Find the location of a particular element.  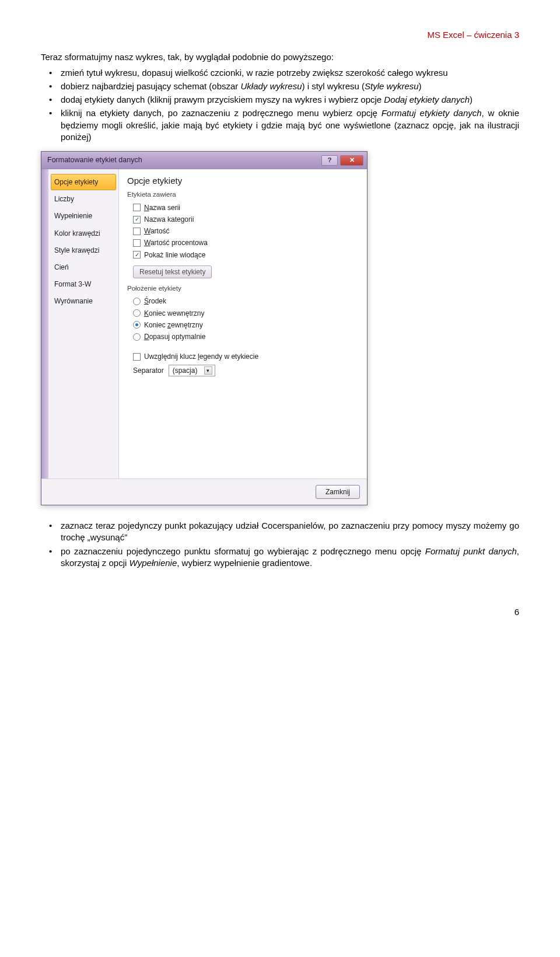

bullet-list-top: zmień tytuł wykresu, dopasuj wielkość cz… is located at coordinates (280, 105).